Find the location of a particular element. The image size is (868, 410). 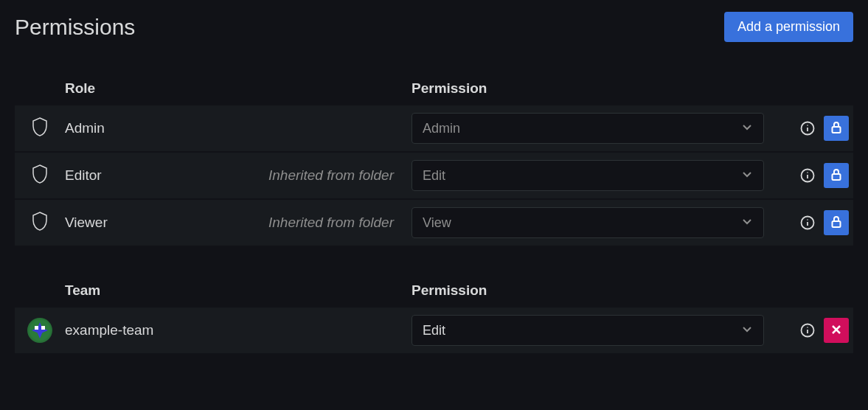

team-avatar is located at coordinates (40, 330).